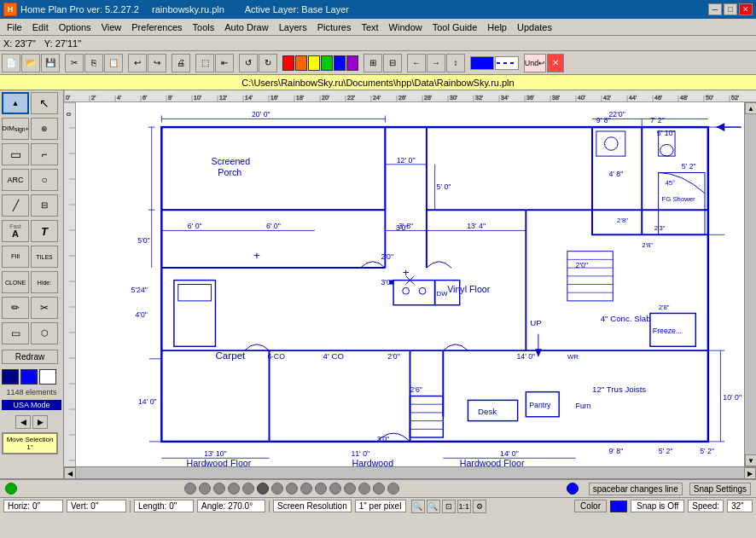  Describe the element at coordinates (44, 129) in the screenshot. I see `tool-snap: ⊕` at that location.